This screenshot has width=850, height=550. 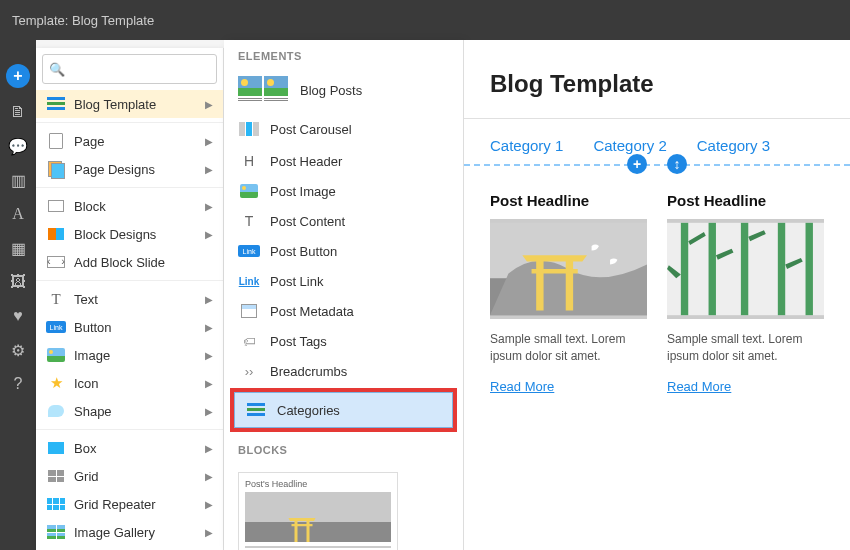 What do you see at coordinates (18, 146) in the screenshot?
I see `comment-icon: 💬` at bounding box center [18, 146].